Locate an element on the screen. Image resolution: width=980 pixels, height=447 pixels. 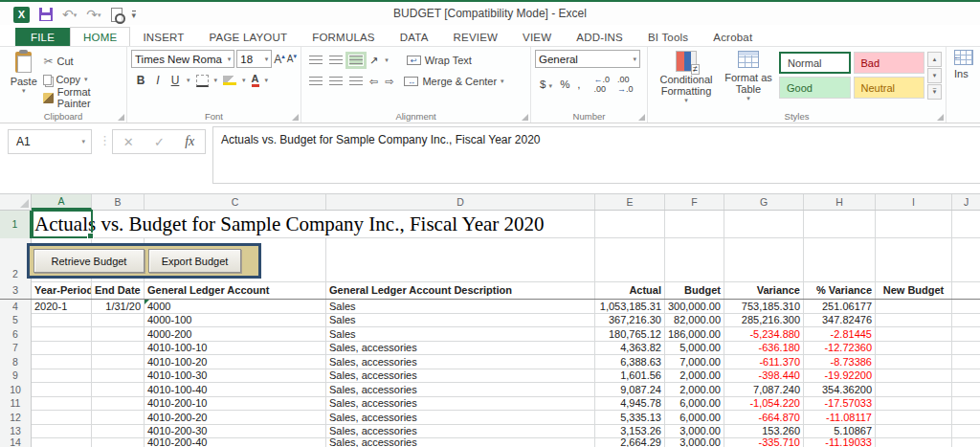
cell-J1 is located at coordinates (967, 224).